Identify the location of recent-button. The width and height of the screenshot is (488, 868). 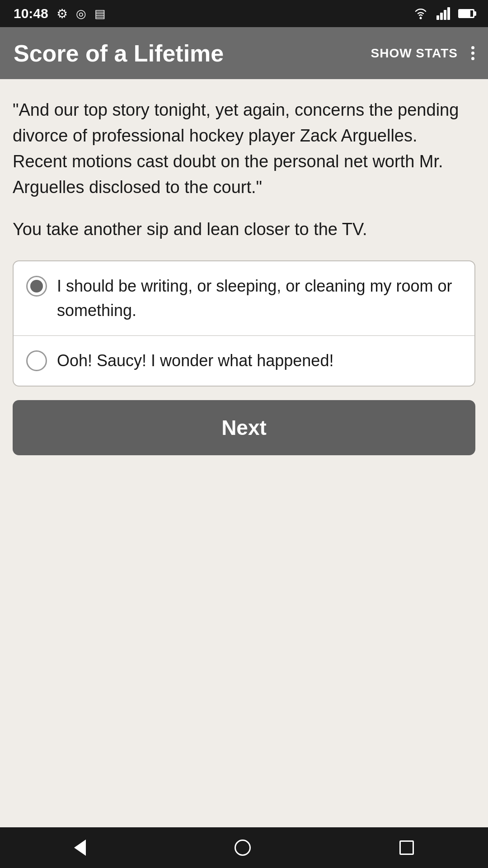
(407, 848).